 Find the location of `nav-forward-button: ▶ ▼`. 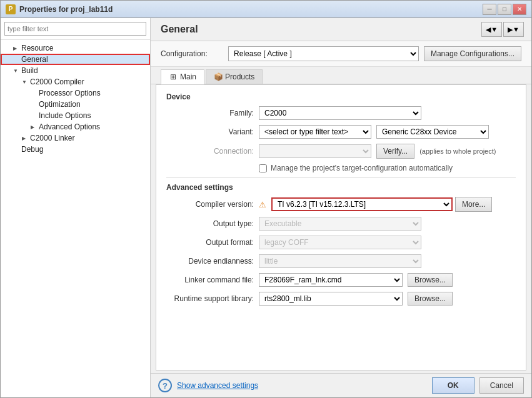

nav-forward-button: ▶ ▼ is located at coordinates (514, 29).